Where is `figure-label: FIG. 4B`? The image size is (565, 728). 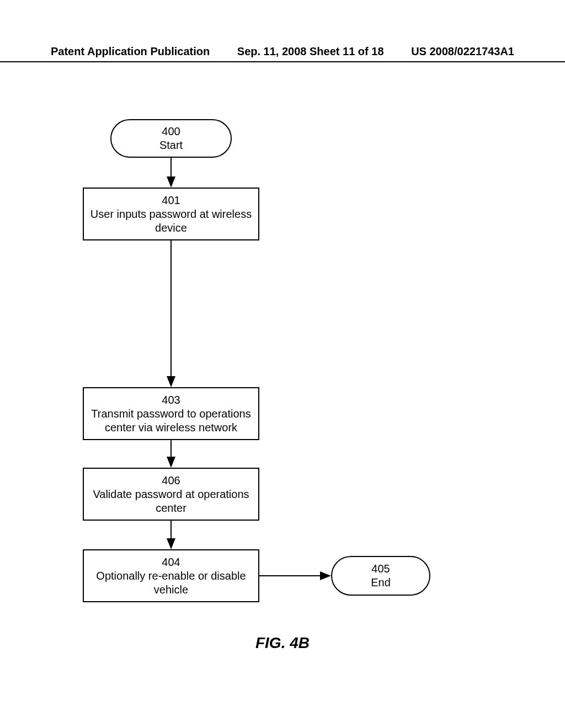 figure-label: FIG. 4B is located at coordinates (282, 643).